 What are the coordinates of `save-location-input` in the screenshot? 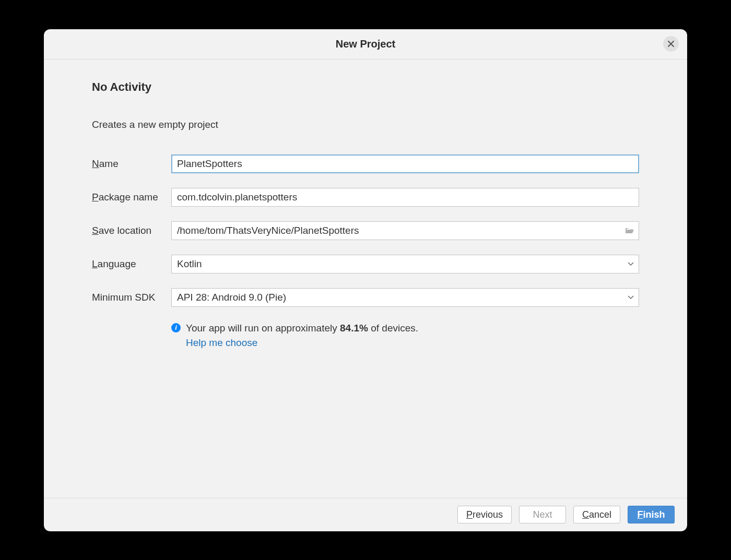 It's located at (405, 231).